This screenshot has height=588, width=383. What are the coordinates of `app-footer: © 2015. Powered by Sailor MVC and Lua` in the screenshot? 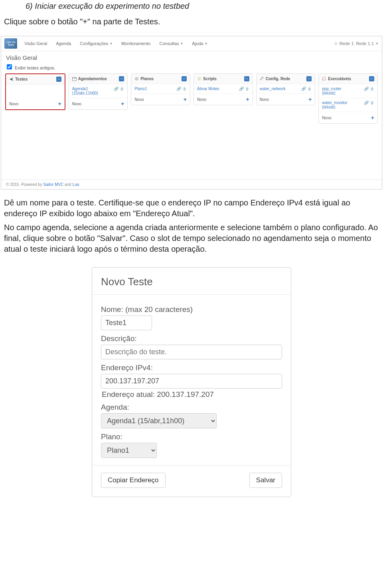 It's located at (192, 184).